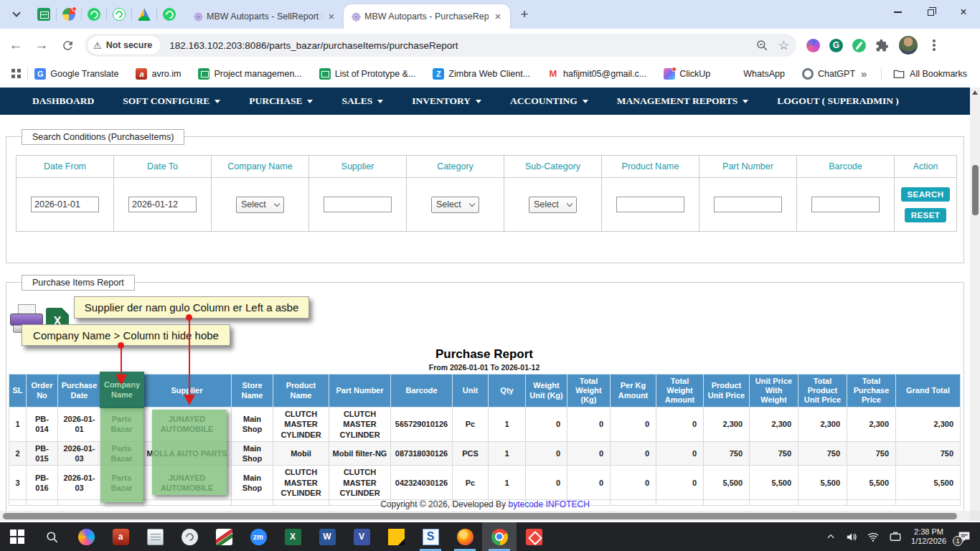 This screenshot has width=980, height=551. Describe the element at coordinates (908, 45) in the screenshot. I see `profile-avatar` at that location.